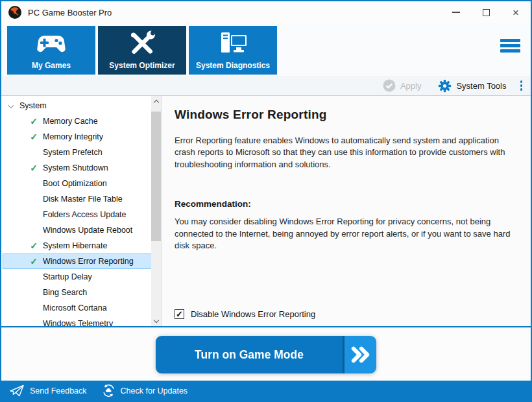 Image resolution: width=532 pixels, height=402 pixels. I want to click on game-mode-strip: Turn on Game Mode, so click(266, 353).